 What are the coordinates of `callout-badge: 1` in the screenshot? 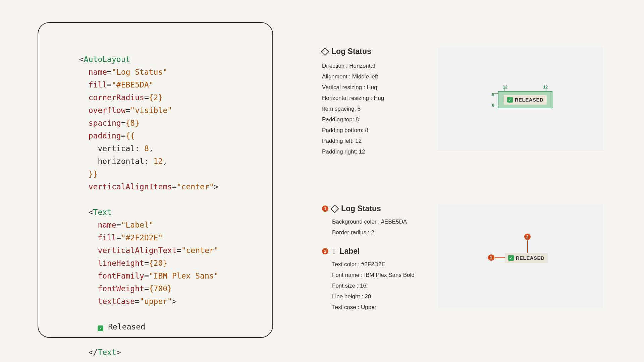 It's located at (491, 257).